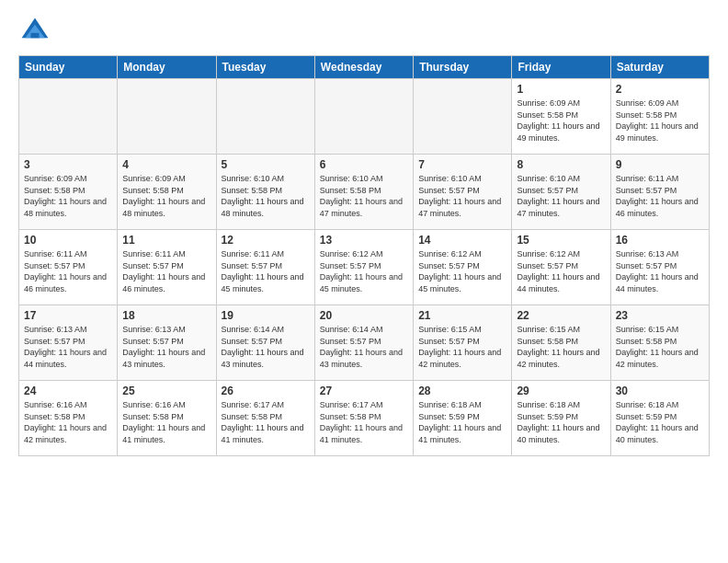  What do you see at coordinates (463, 419) in the screenshot?
I see `calendar-cell: 28Sunrise: 6:18 AMSunset: 5:59 PMDayligh…` at bounding box center [463, 419].